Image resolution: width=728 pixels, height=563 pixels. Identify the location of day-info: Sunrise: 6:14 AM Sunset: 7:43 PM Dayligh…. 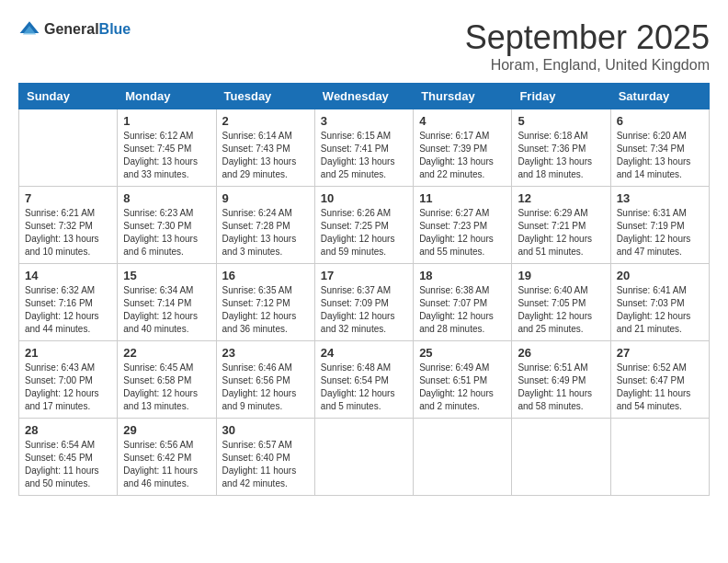
(266, 155).